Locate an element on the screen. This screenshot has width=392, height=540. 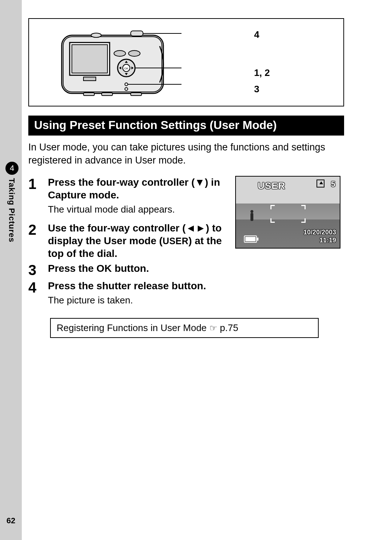
ss-count: 5 is located at coordinates (333, 184).